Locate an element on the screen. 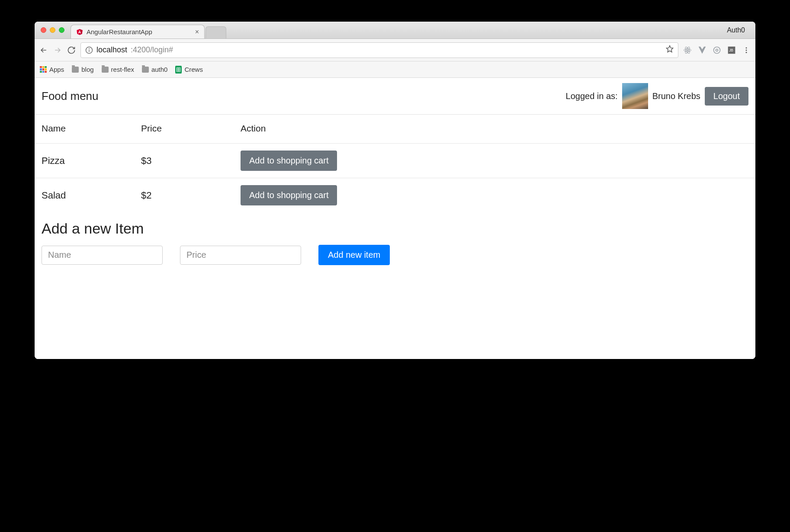  extensions: JB is located at coordinates (717, 50).